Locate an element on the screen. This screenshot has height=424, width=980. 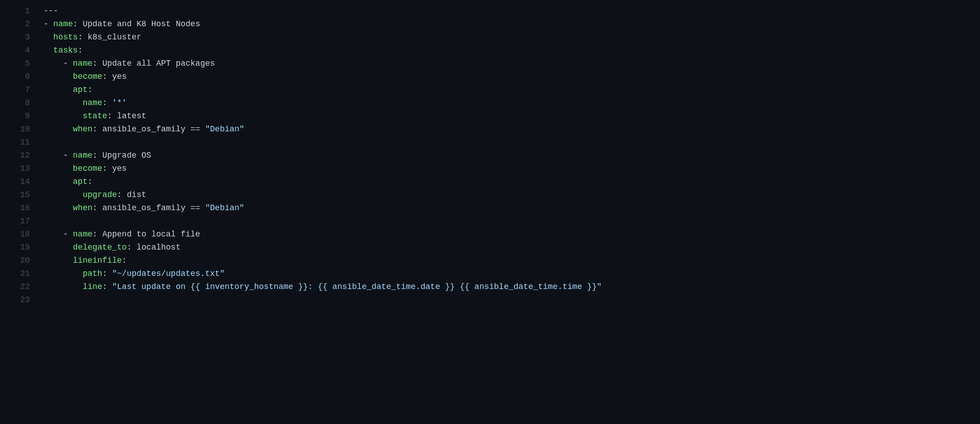
line-number: 21 is located at coordinates (15, 274).